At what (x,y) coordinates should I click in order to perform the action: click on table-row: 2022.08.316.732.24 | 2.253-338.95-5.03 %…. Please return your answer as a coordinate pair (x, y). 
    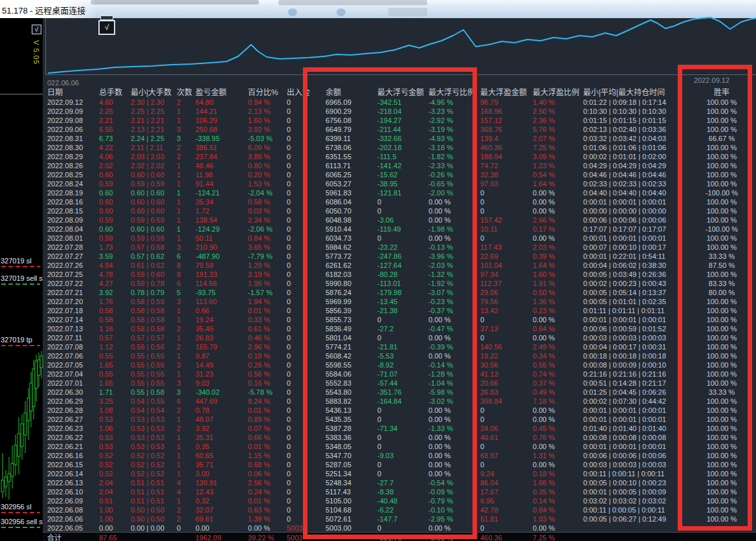
    Looking at the image, I should click on (399, 138).